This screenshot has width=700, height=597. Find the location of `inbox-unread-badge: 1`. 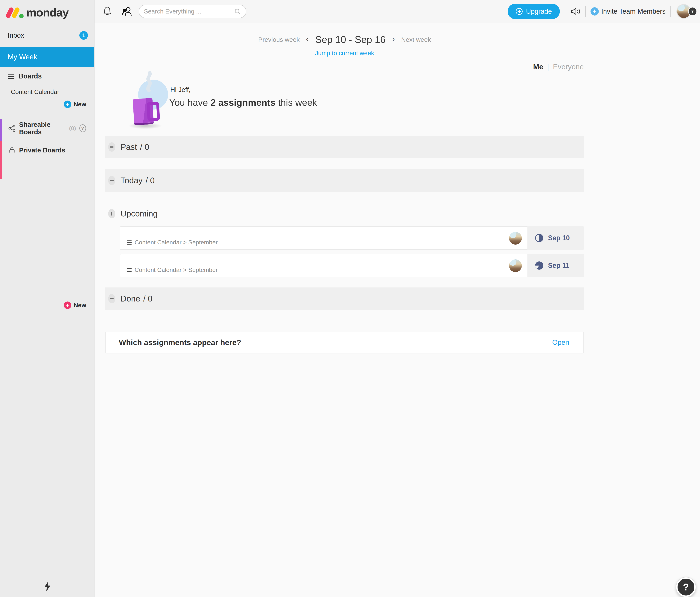

inbox-unread-badge: 1 is located at coordinates (84, 35).